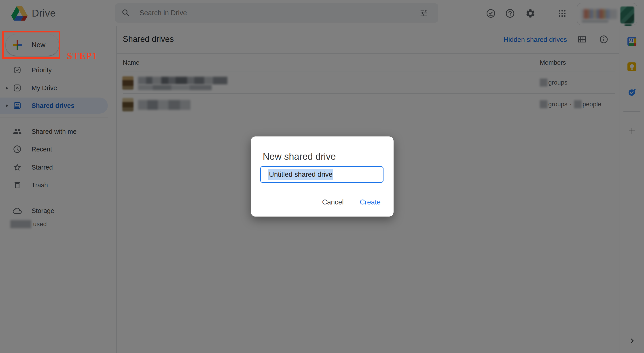 The image size is (644, 353). What do you see at coordinates (370, 202) in the screenshot?
I see `create-button: Create` at bounding box center [370, 202].